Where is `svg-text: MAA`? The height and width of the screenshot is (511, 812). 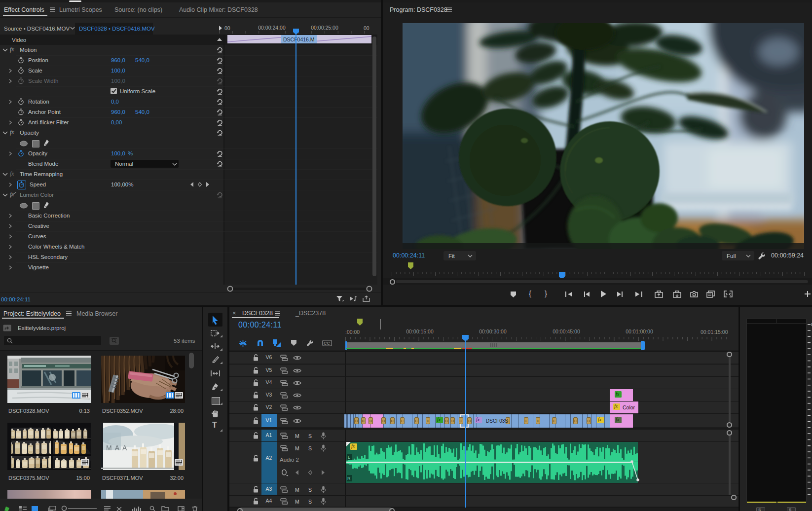
svg-text: MAA is located at coordinates (118, 448).